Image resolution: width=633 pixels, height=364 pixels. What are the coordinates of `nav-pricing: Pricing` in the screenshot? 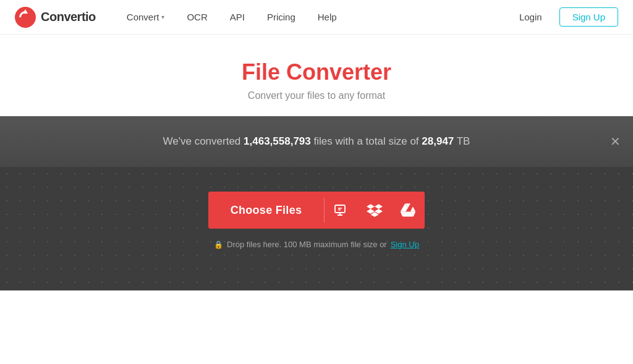 It's located at (281, 17).